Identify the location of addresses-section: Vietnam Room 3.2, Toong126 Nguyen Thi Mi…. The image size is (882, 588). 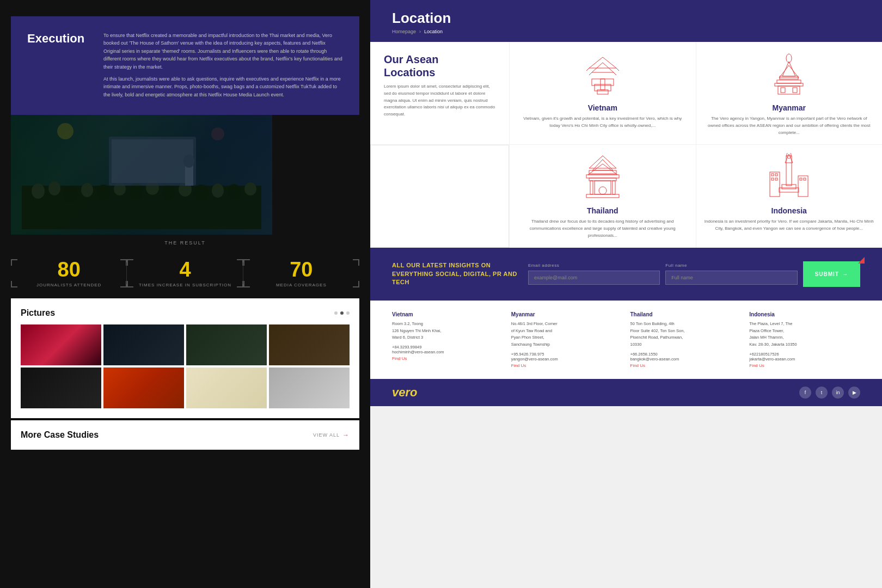
(626, 340).